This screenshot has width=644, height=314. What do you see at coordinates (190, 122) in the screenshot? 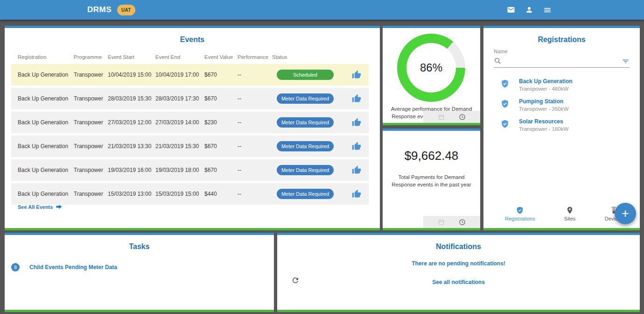
I see `event-table-row: Back Up Generation Transpower 27/03/2019…` at bounding box center [190, 122].